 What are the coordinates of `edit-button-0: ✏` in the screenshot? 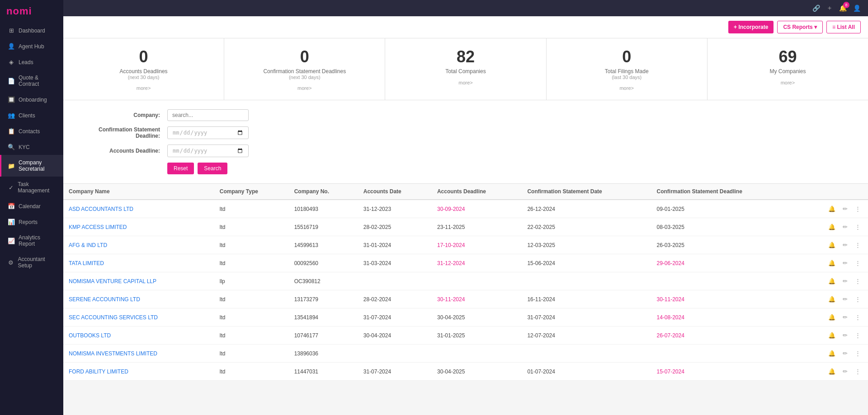 It's located at (845, 209).